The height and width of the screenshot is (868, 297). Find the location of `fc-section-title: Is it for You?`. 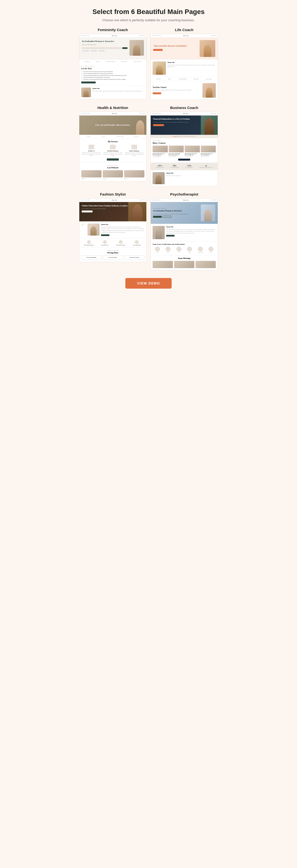

fc-section-title: Is it for You? is located at coordinates (113, 69).